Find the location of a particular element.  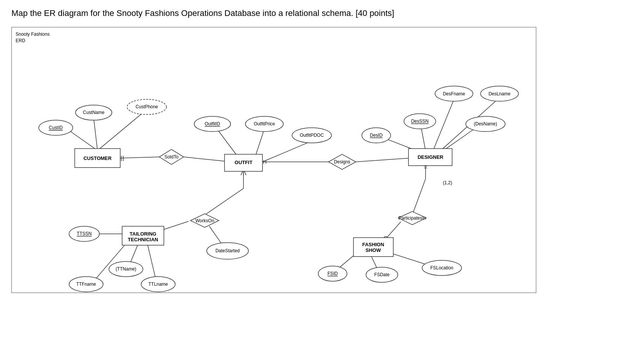

attr-ttfname: TTFname is located at coordinates (86, 284).